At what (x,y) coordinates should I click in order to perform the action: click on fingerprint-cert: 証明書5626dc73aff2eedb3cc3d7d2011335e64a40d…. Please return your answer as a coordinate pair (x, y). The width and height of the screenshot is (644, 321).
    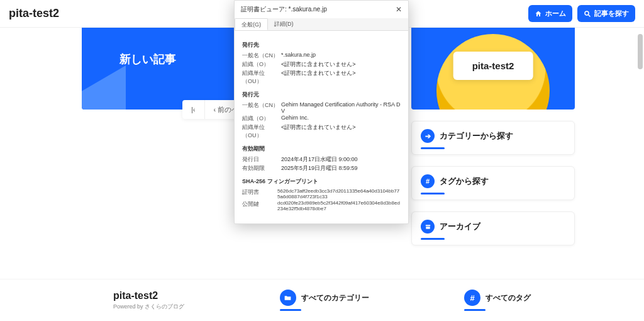
    Looking at the image, I should click on (321, 194).